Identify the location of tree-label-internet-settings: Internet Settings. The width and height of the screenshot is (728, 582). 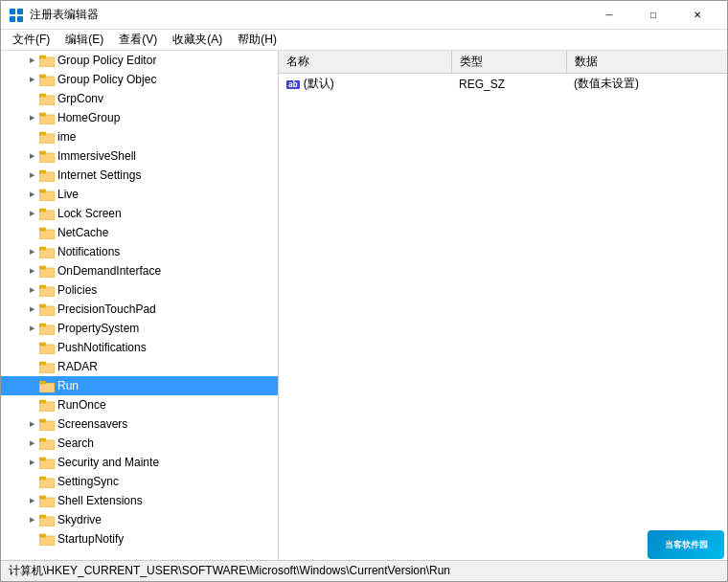
(100, 175).